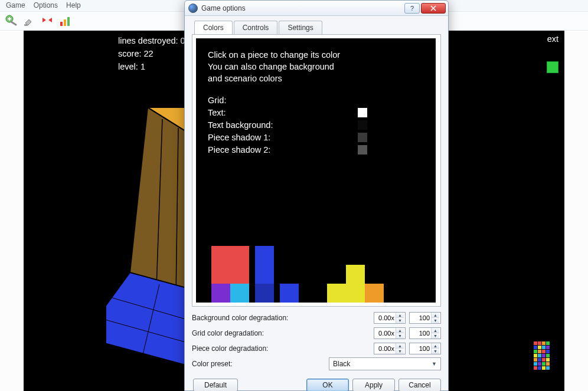 This screenshot has height=391, width=588. Describe the element at coordinates (316, 25) in the screenshot. I see `tab-strip: Colors Controls Settings` at that location.